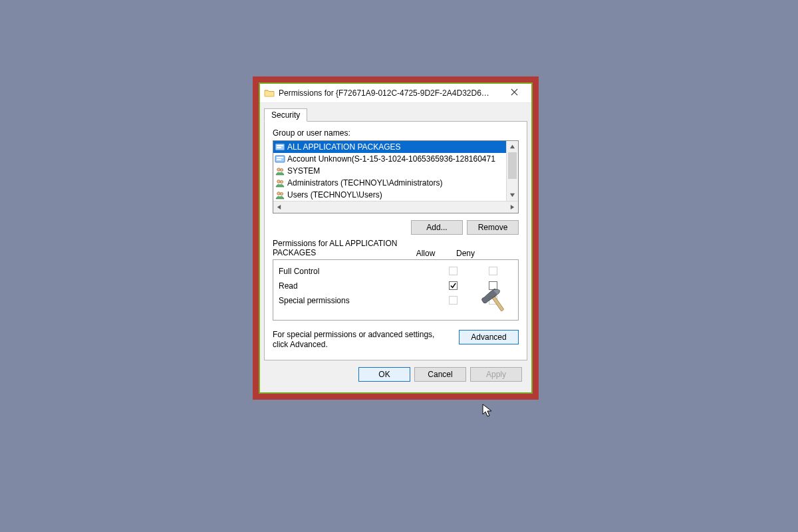 Image resolution: width=798 pixels, height=532 pixels. What do you see at coordinates (286, 115) in the screenshot?
I see `tab-security: Security` at bounding box center [286, 115].